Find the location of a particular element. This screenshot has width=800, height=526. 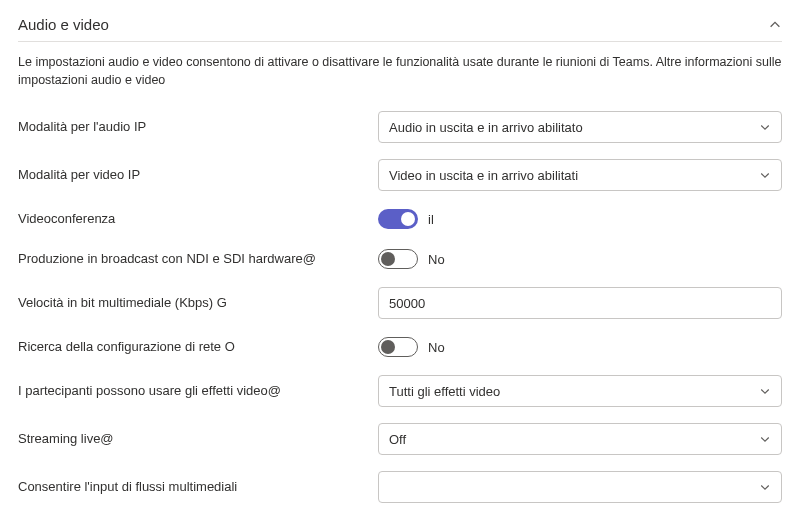

row-ip-audio-mode: Modalità per l'audio IP Audio in uscita … is located at coordinates (400, 127).